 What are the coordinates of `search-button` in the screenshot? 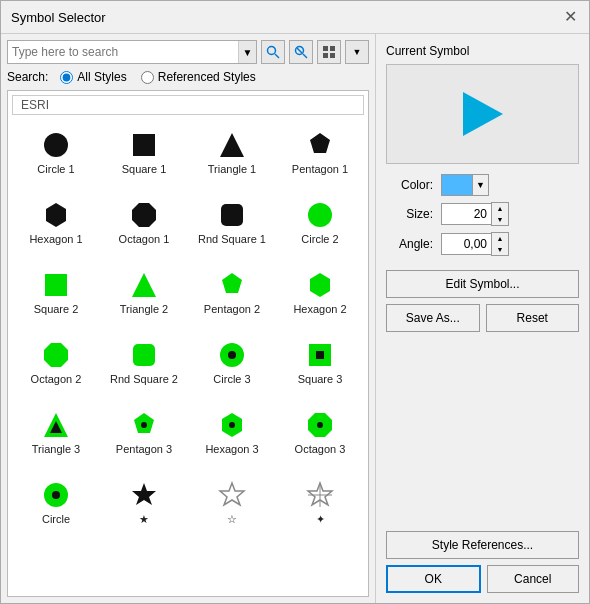 It's located at (273, 52).